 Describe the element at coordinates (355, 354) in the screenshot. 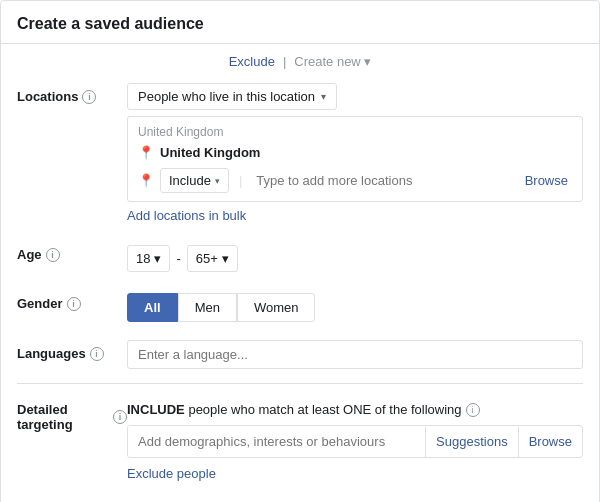

I see `languages-control` at that location.